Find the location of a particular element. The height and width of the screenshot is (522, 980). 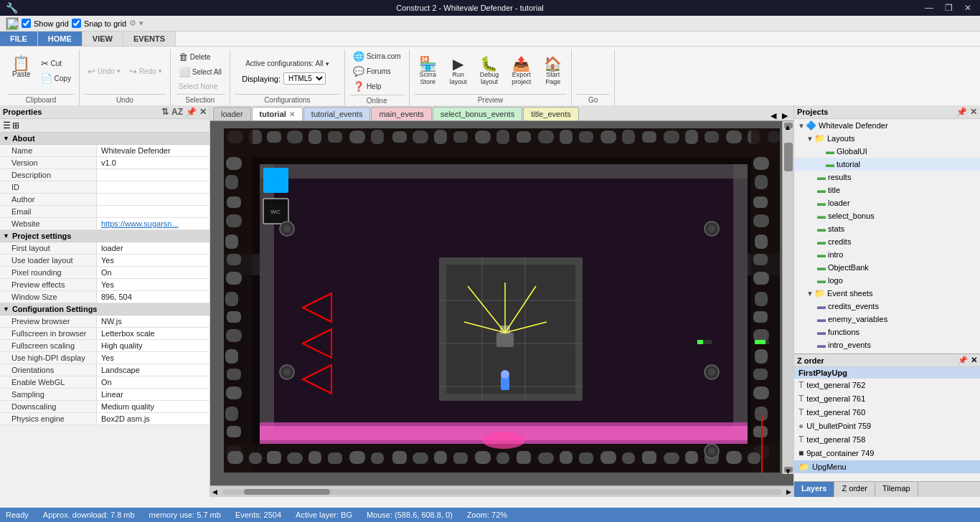

tree-credits-events: ▬ credits_events is located at coordinates (887, 306).